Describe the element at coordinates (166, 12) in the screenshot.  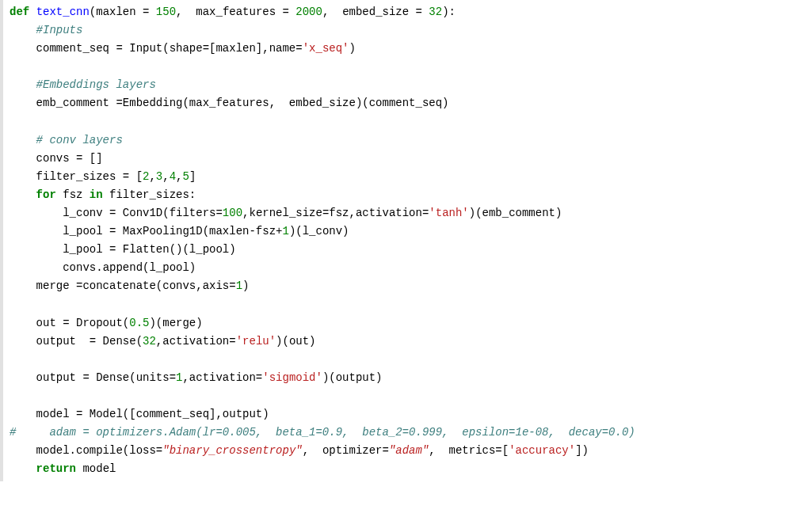
I see `token-num: 150` at that location.